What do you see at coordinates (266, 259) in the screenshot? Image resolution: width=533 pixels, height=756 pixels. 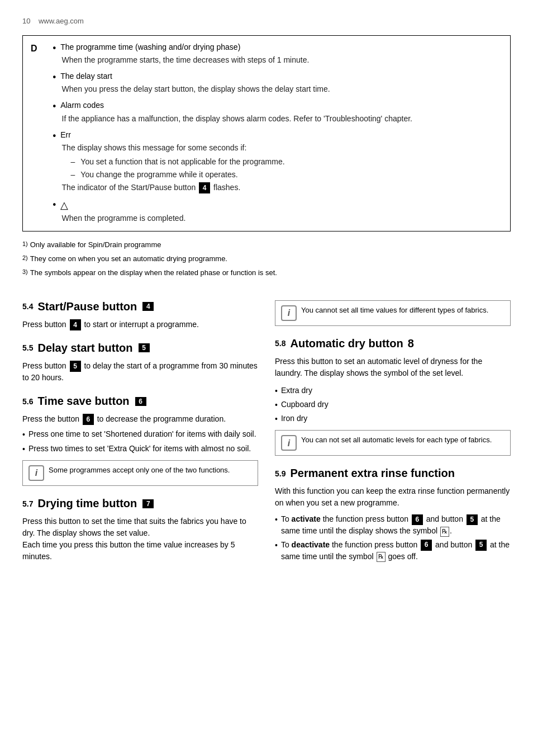 I see `footnote-2: 2) They come on when you set an automati…` at bounding box center [266, 259].